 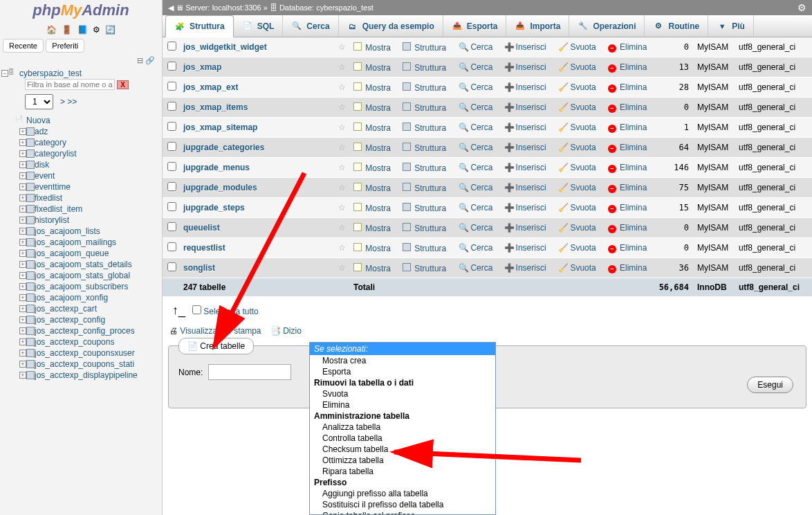 I want to click on tree-table-item: + category, so click(x=82, y=143).